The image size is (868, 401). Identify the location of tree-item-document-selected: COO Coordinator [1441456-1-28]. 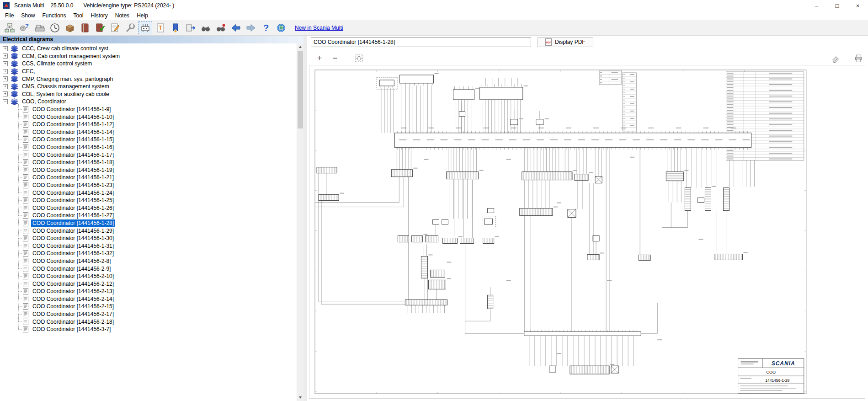
(148, 223).